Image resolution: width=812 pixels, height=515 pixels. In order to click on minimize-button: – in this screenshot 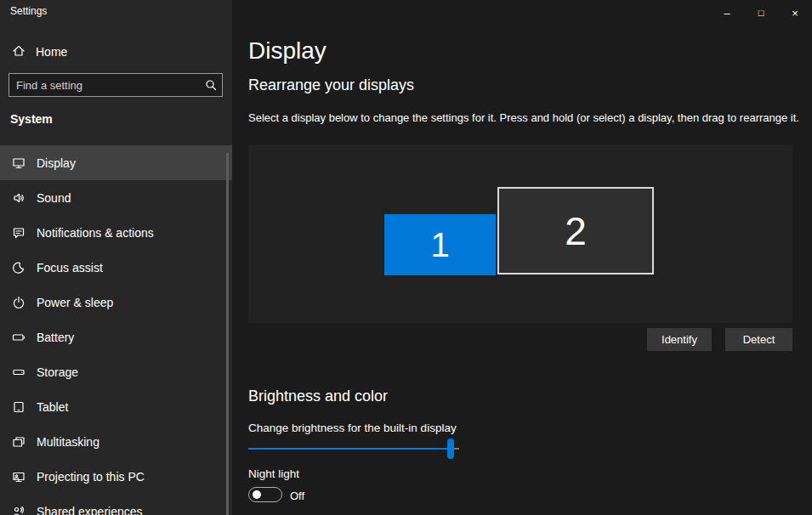, I will do `click(727, 13)`.